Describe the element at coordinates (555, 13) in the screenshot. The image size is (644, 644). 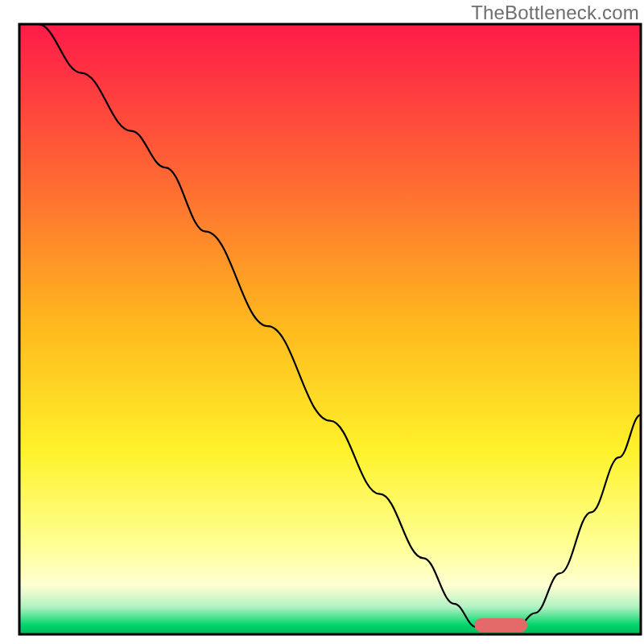
I see `watermark-text: TheBottleneck.com` at that location.